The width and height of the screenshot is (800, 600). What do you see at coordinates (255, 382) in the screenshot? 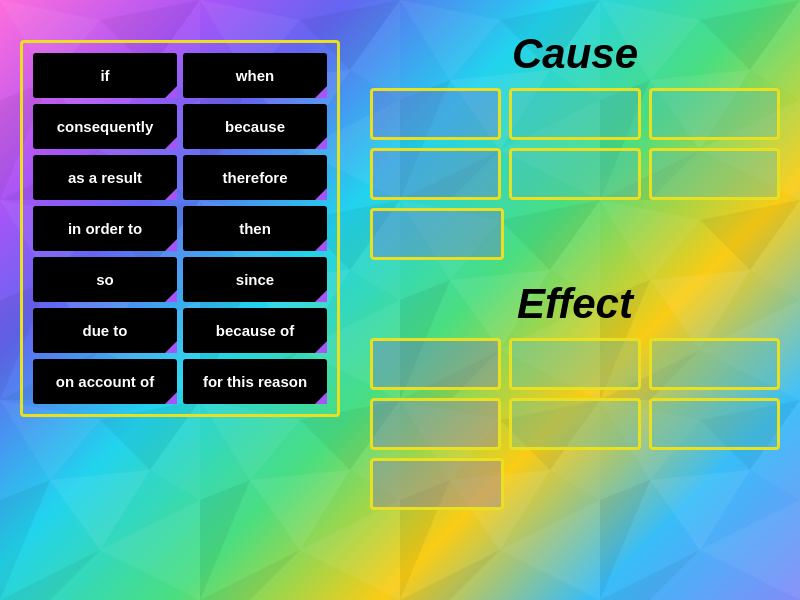
I see `word-tile-for-this-reason: for this reason` at bounding box center [255, 382].